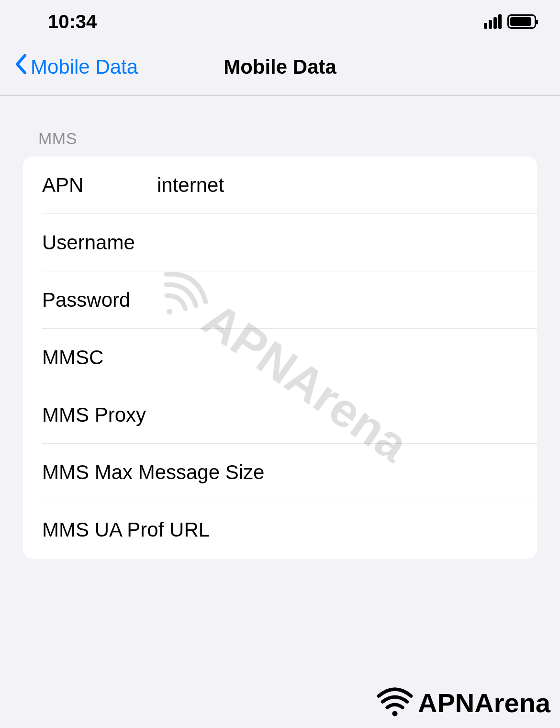 The height and width of the screenshot is (728, 560). Describe the element at coordinates (100, 358) in the screenshot. I see `label-mmsc: MMSC` at that location.